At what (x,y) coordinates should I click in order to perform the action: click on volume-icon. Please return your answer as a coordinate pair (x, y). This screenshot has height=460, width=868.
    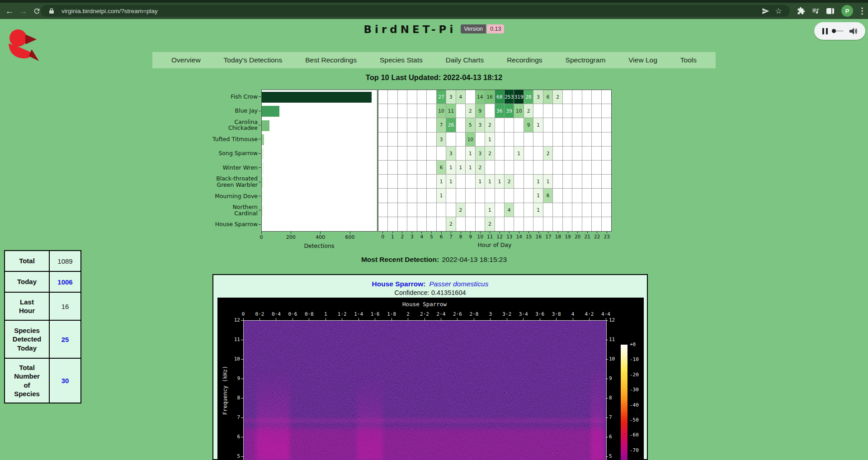
    Looking at the image, I should click on (853, 31).